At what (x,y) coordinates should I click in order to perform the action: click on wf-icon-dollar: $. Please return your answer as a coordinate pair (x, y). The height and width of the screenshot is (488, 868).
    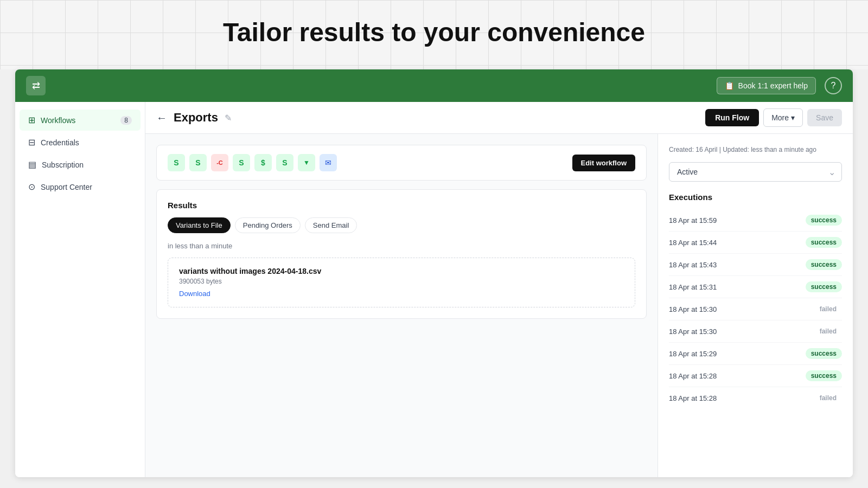
    Looking at the image, I should click on (263, 163).